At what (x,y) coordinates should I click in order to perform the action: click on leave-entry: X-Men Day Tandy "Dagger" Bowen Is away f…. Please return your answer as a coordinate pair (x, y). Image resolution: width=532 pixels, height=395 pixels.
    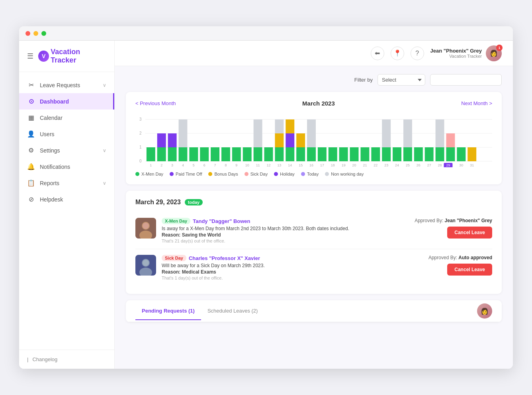
    Looking at the image, I should click on (314, 231).